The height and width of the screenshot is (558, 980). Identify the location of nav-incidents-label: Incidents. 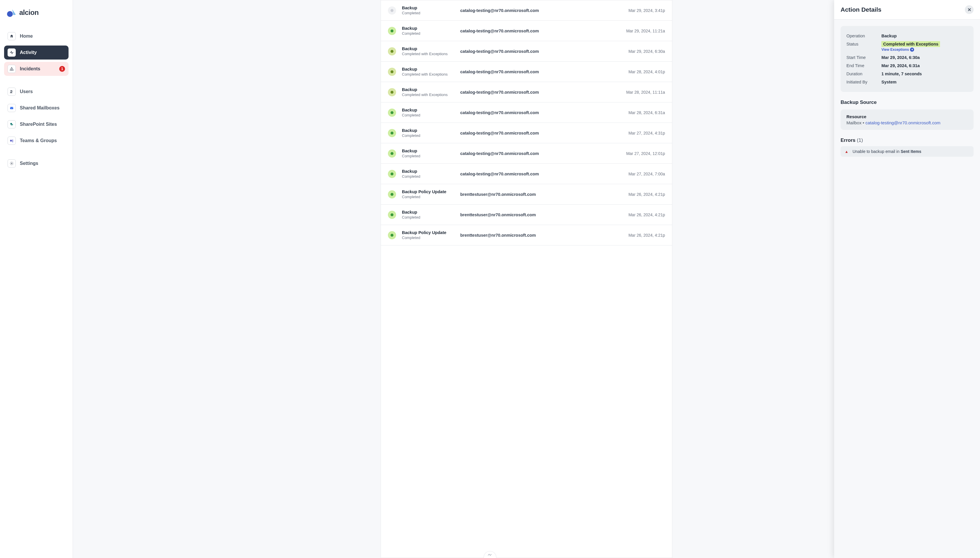
(30, 69).